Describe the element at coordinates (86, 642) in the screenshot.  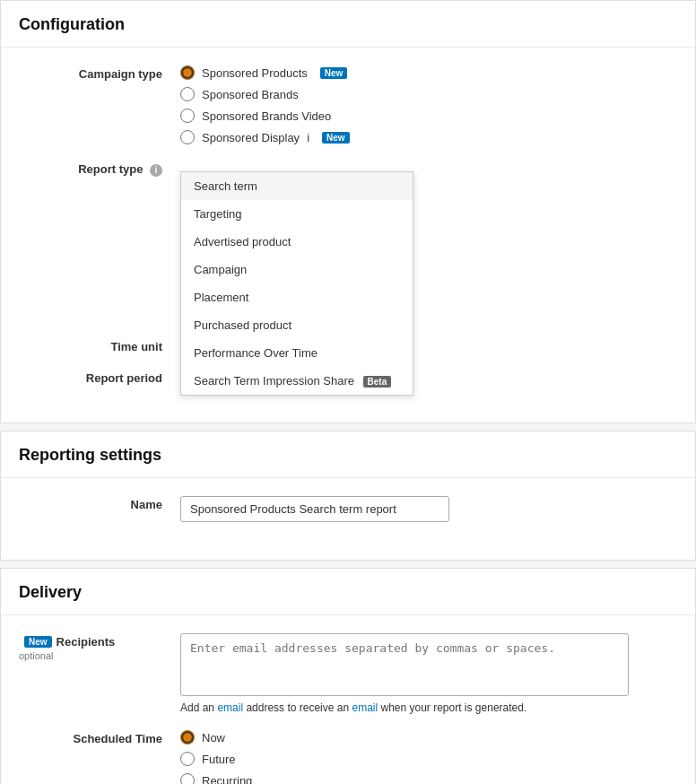
I see `recipients-label: Recipients` at that location.